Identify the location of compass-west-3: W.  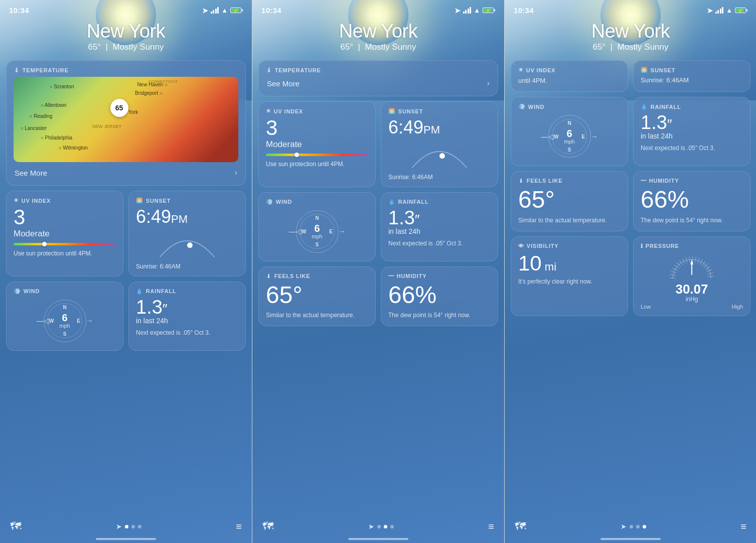
(556, 137).